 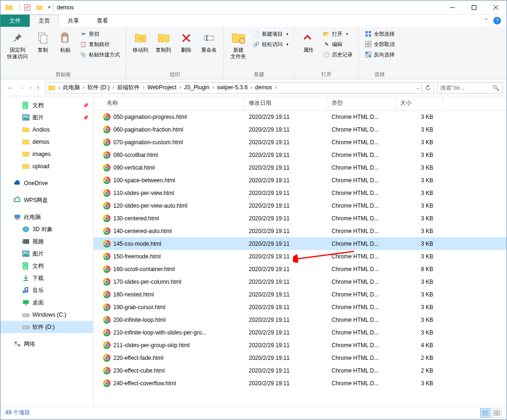 I want to click on select-none-button: 全部取消, so click(x=380, y=44).